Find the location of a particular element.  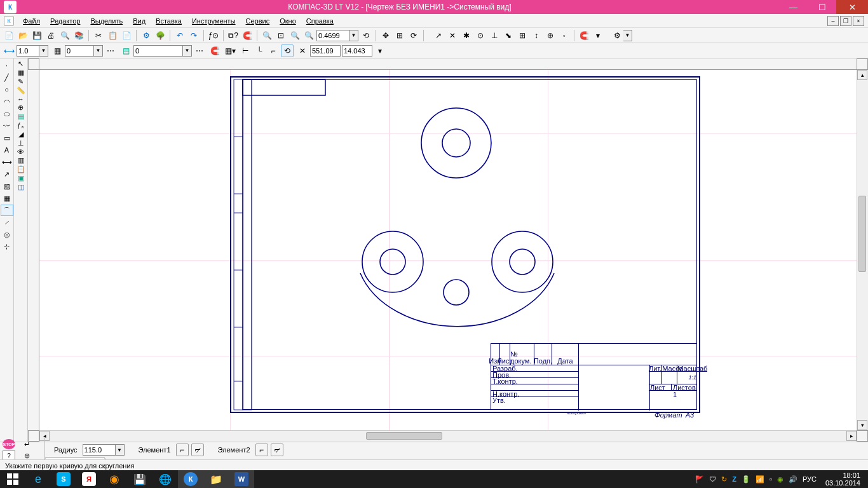

undo-button: ↶ is located at coordinates (180, 36).